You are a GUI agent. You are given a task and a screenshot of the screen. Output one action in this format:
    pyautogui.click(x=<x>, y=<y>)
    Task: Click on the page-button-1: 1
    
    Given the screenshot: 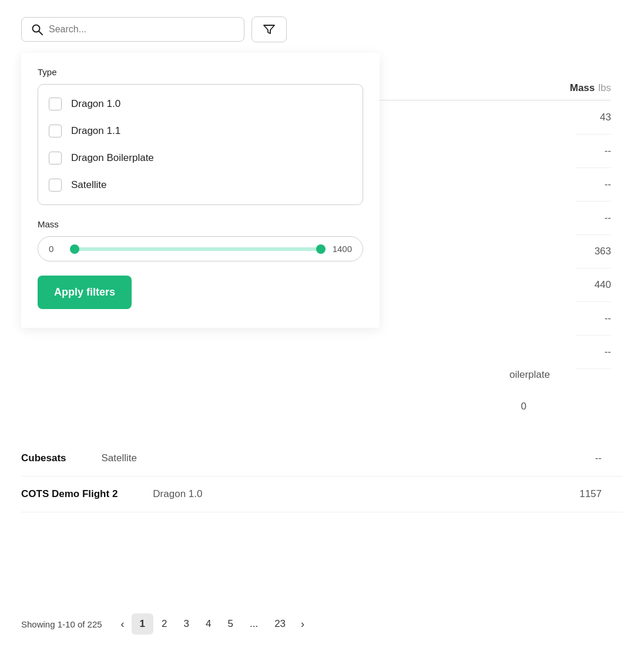 What is the action you would take?
    pyautogui.click(x=142, y=624)
    